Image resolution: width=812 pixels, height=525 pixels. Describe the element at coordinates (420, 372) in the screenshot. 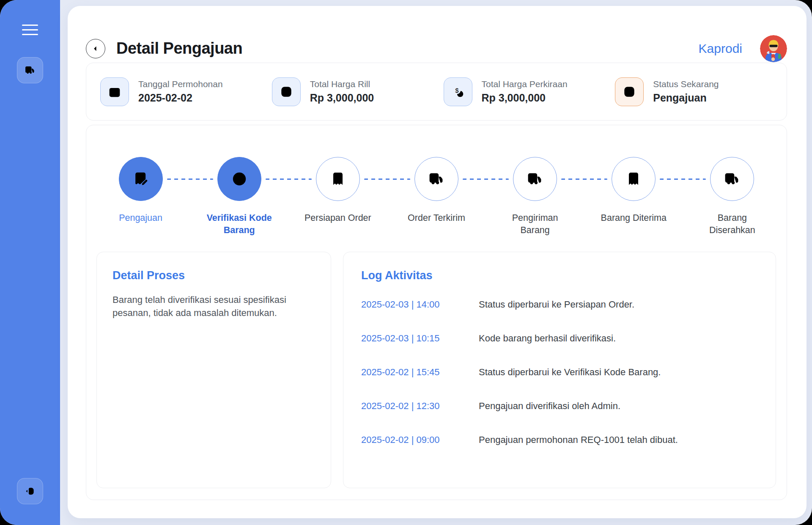

I see `log-timestamp: 2025-02-02 | 15:45` at that location.